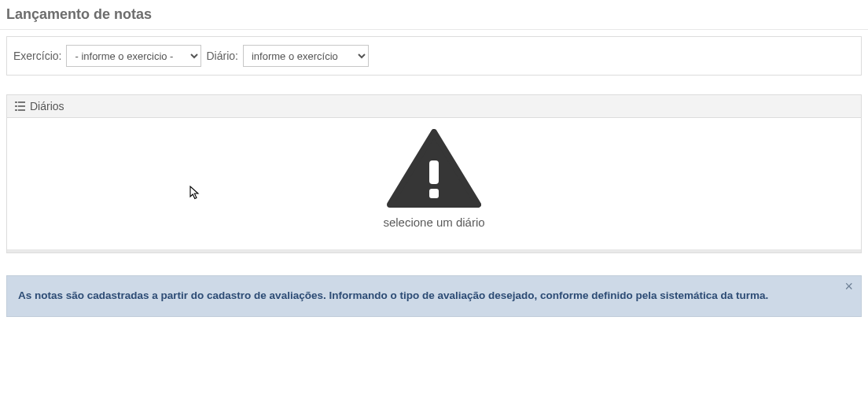  I want to click on page-title: Lançamento de notas, so click(434, 14).